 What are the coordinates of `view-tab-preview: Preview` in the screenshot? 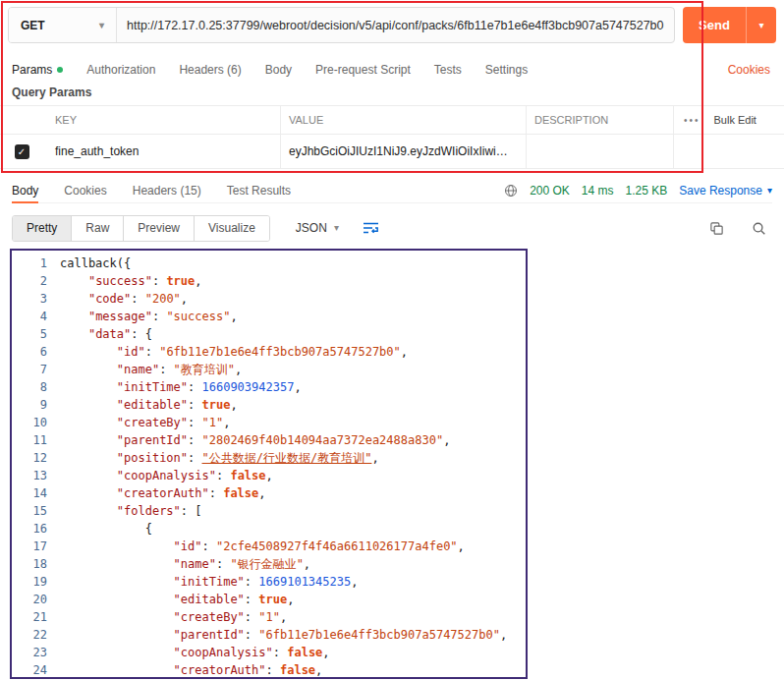 It's located at (159, 228).